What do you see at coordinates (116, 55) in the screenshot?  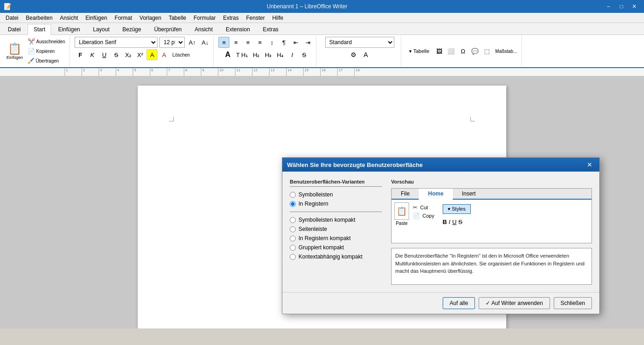 I see `strikethrough-button: S` at bounding box center [116, 55].